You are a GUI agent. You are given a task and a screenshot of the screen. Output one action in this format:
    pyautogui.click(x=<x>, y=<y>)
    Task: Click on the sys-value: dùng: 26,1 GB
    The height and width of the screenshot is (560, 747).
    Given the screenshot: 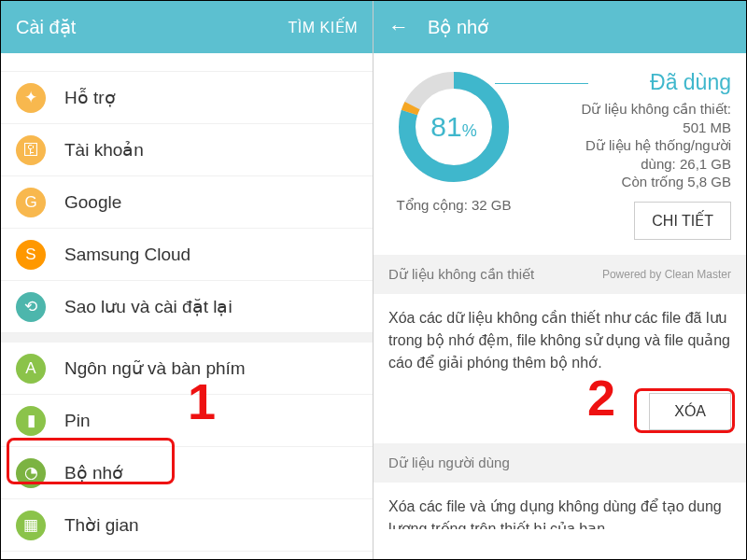 What is the action you would take?
    pyautogui.click(x=629, y=164)
    